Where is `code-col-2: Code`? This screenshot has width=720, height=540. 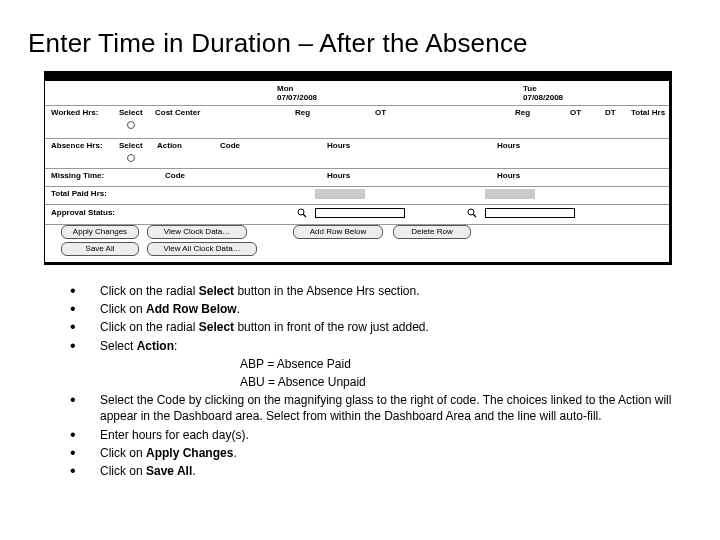
code-col-2: Code is located at coordinates (175, 176).